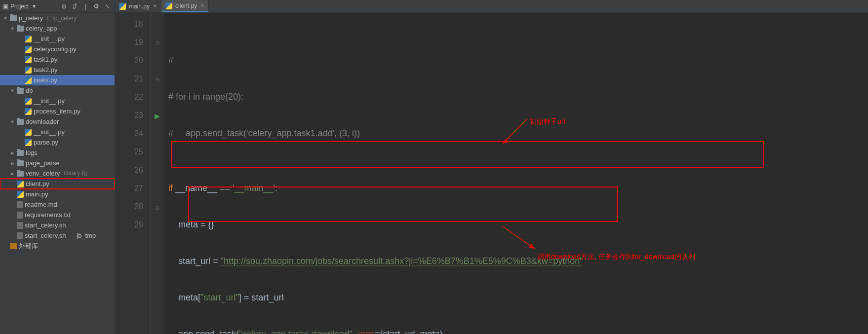 The width and height of the screenshot is (868, 334). Describe the element at coordinates (57, 163) in the screenshot. I see `tree-item-page-parse: ▶page_parse` at that location.